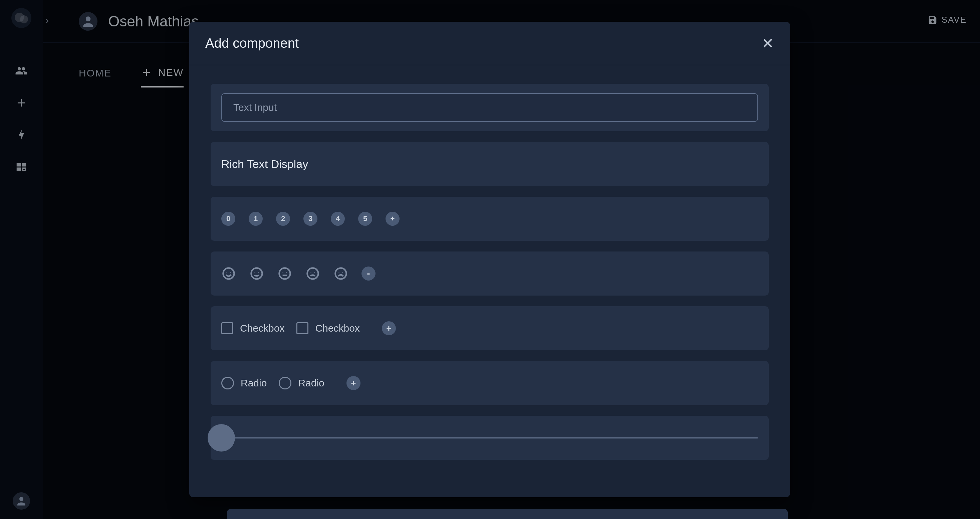  What do you see at coordinates (490, 328) in the screenshot?
I see `component-checkbox: Checkbox Checkbox +` at bounding box center [490, 328].